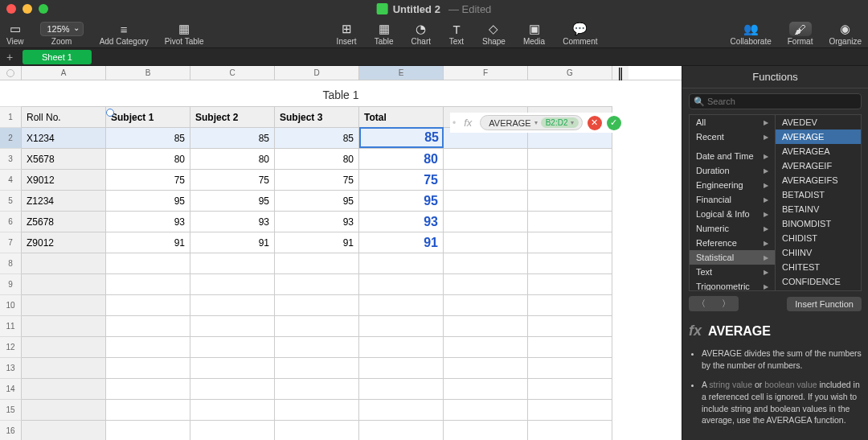 The height and width of the screenshot is (440, 868). What do you see at coordinates (64, 200) in the screenshot?
I see `table-cell: Z1234` at bounding box center [64, 200].